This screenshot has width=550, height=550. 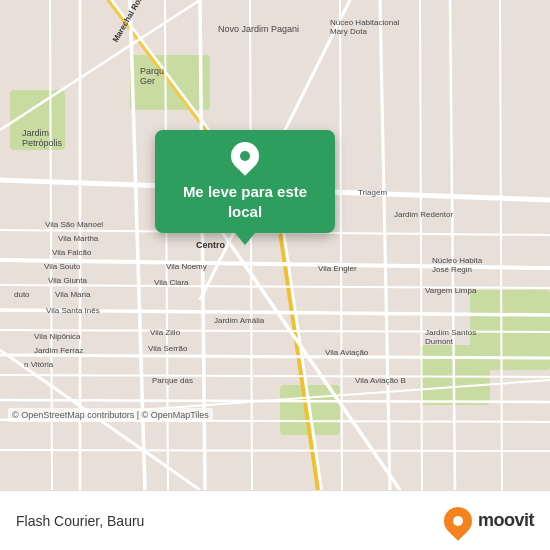 I want to click on attribution-text: © OpenStreetMap contributors | © OpenMap…, so click(x=110, y=415).